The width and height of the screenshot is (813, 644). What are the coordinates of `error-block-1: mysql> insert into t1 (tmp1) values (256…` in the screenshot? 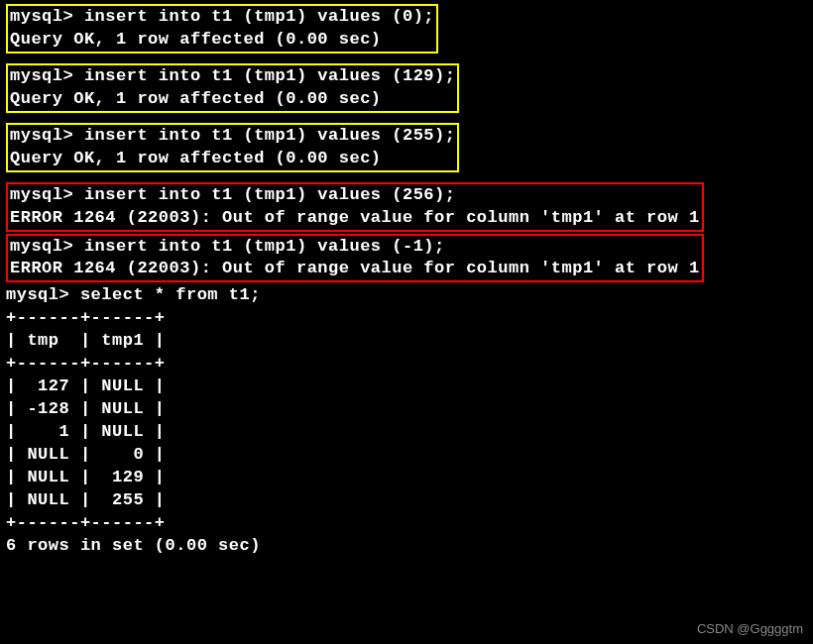 It's located at (355, 207).